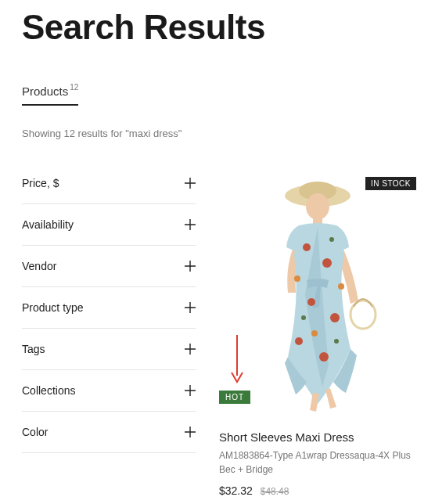 The width and height of the screenshot is (435, 504). What do you see at coordinates (391, 183) in the screenshot?
I see `instock-badge: IN STOCK` at bounding box center [391, 183].